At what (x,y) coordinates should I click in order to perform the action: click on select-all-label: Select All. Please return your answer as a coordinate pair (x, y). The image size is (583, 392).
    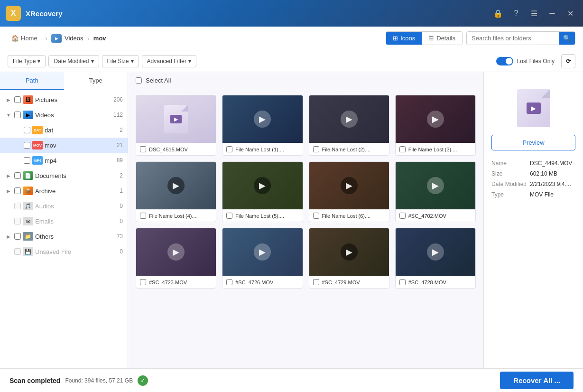
    Looking at the image, I should click on (158, 81).